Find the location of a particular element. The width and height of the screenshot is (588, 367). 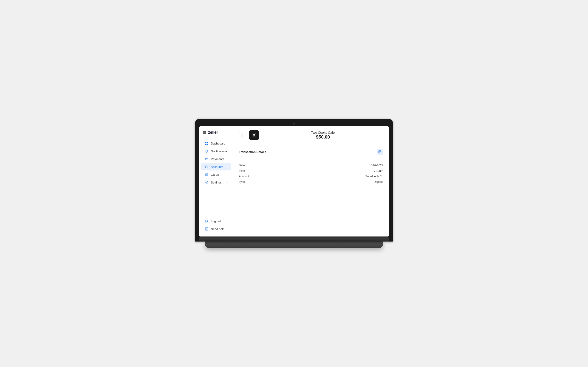

logout-icon is located at coordinates (207, 221).